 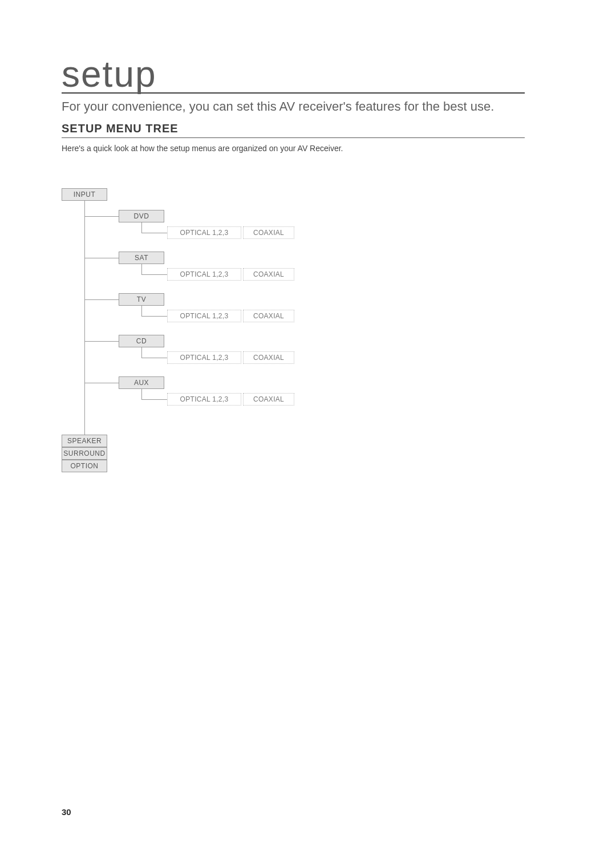 I want to click on page-title: setup, so click(x=293, y=75).